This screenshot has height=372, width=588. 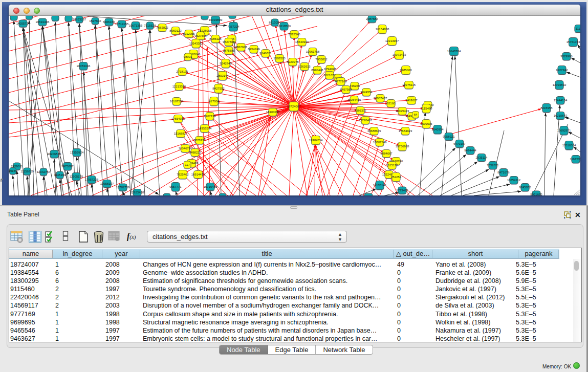 I want to click on svg-text: 9527506, so click(x=201, y=36).